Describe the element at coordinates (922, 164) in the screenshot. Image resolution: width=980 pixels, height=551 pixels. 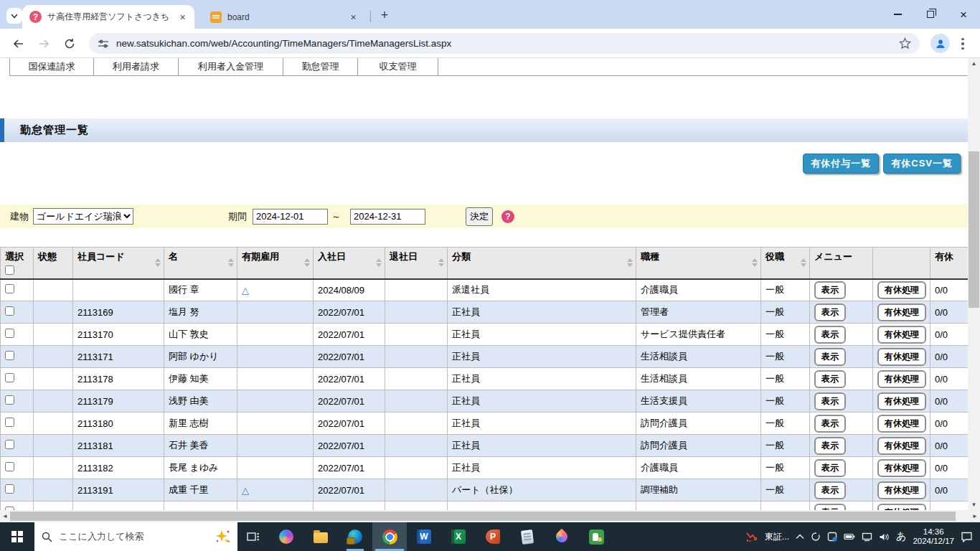
I see `paid-leave-csv-list-button: 有休CSV一覧` at that location.